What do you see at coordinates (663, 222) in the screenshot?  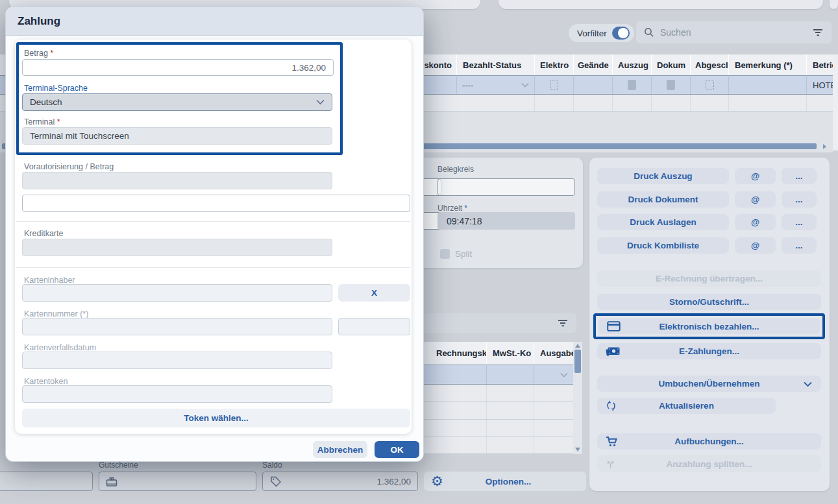 I see `druck-auslagen-button: Druck Auslagen` at bounding box center [663, 222].